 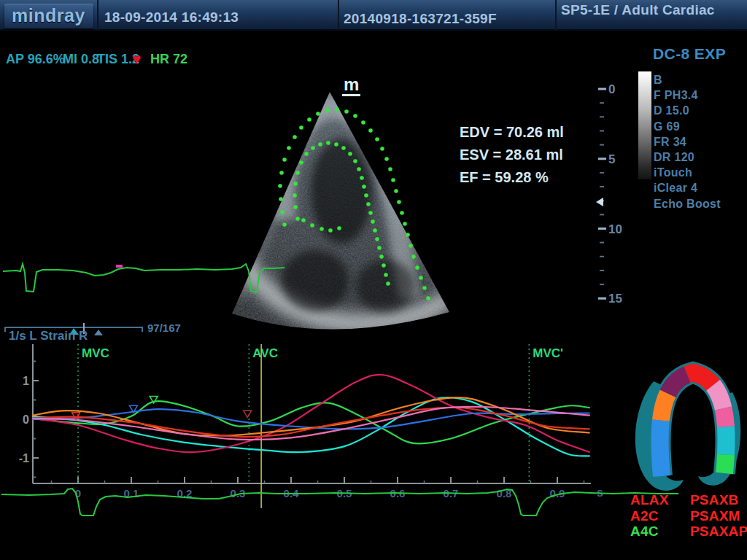 What do you see at coordinates (687, 204) in the screenshot?
I see `param-echo-boost: Echo Boost` at bounding box center [687, 204].